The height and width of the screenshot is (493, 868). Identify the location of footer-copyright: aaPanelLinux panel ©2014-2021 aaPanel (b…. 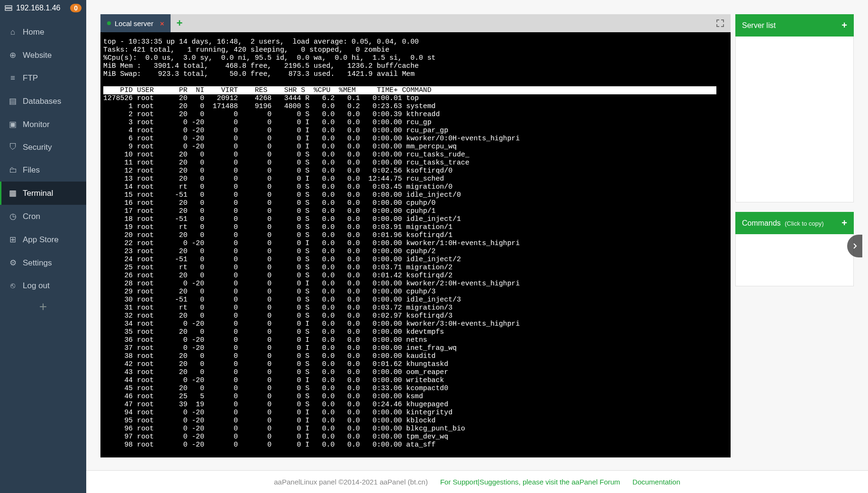
(351, 482).